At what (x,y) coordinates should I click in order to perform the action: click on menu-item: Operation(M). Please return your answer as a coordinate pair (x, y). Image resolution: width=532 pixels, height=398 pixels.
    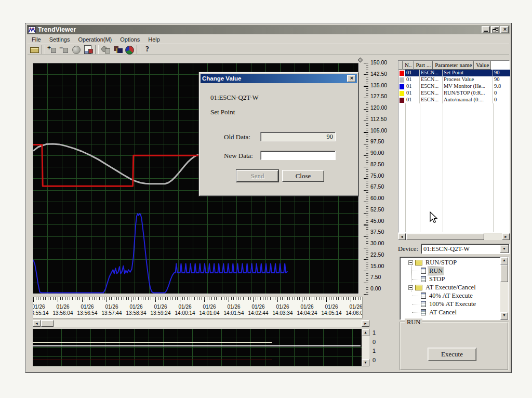
    Looking at the image, I should click on (95, 39).